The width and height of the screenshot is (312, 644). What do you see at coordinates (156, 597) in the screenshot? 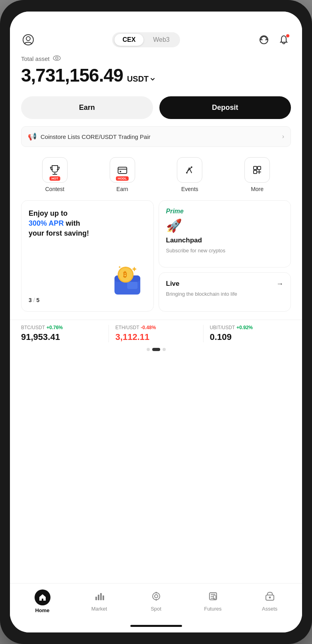
I see `spot-icon` at bounding box center [156, 597].